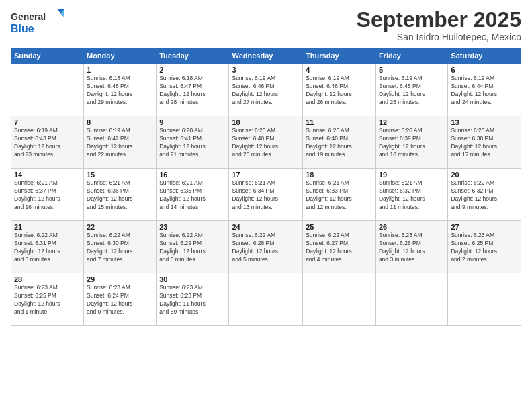  I want to click on day-info: Sunrise: 6:23 AM Sunset: 6:24 PM Dayligh…, so click(120, 300).